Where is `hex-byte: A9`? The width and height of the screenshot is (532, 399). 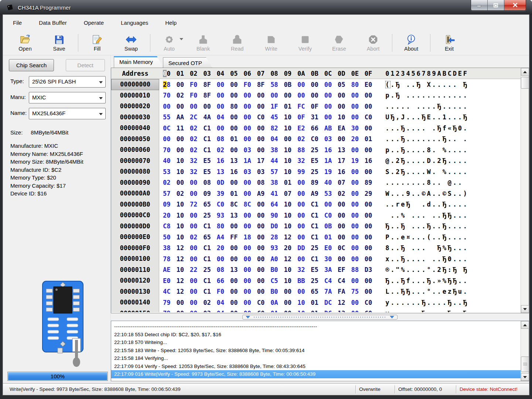 hex-byte: A9 is located at coordinates (264, 194).